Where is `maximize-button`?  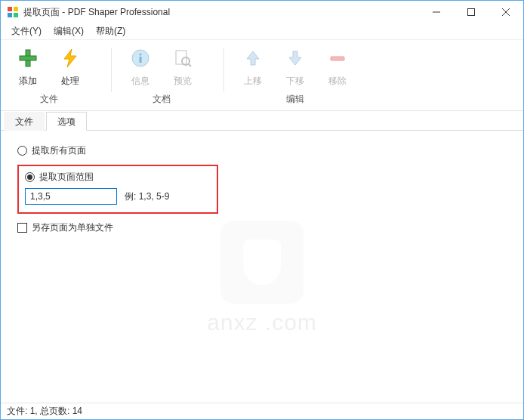
maximize-button is located at coordinates (471, 12).